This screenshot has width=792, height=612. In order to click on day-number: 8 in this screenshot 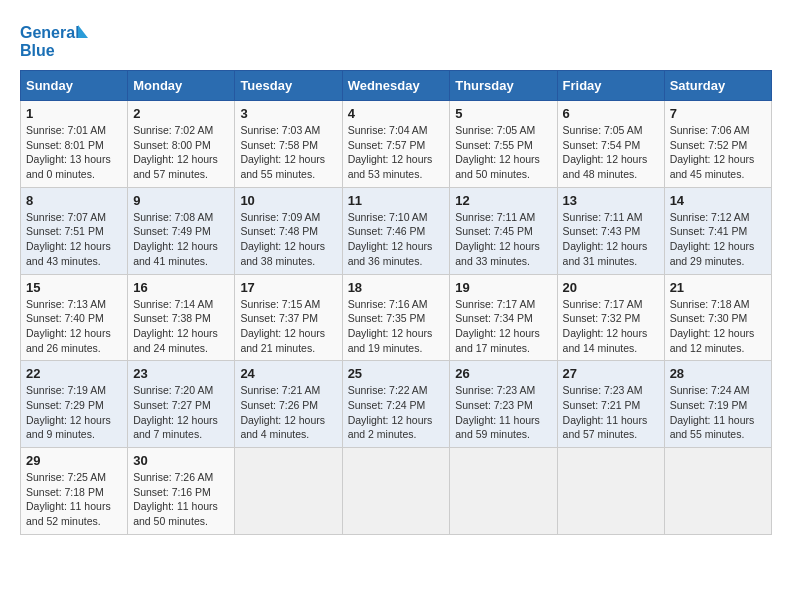, I will do `click(74, 200)`.